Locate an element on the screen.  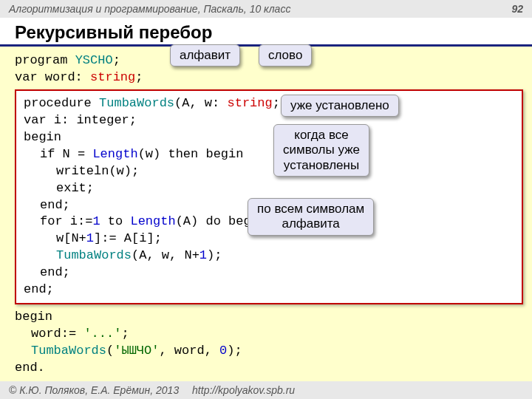
course-label: Алгоритмизация и программирование, Паска… is located at coordinates (149, 9).